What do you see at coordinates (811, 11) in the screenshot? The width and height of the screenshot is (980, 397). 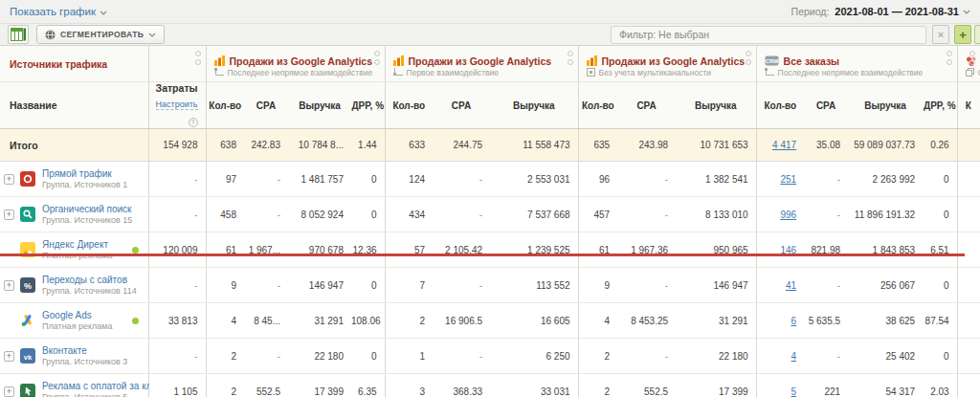 I see `period-label: Период:` at bounding box center [811, 11].